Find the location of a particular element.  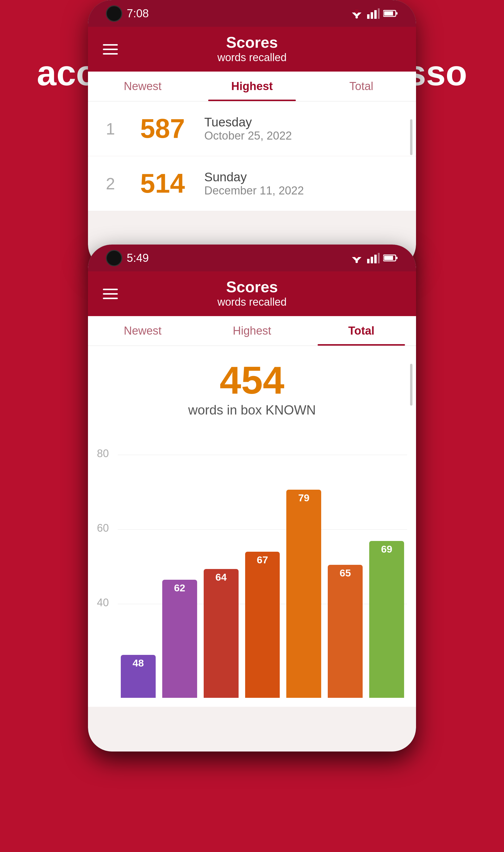

total-section: 454 words in box KNOWN is located at coordinates (252, 386).